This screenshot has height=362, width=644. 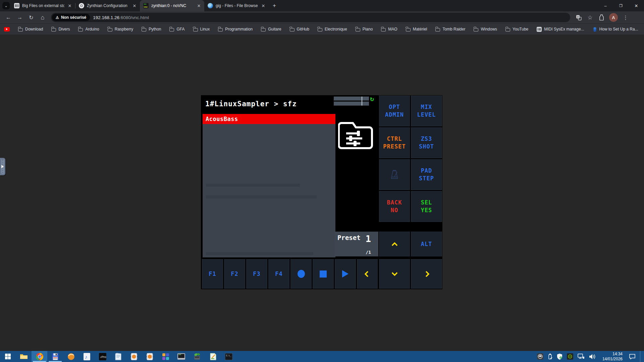 What do you see at coordinates (619, 29) in the screenshot?
I see `bookmark-label: How to Set Up a Ra...` at bounding box center [619, 29].